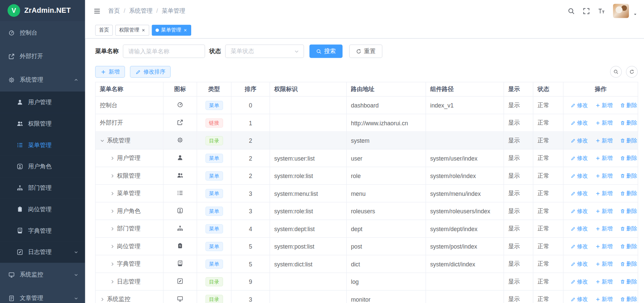 The width and height of the screenshot is (644, 303). What do you see at coordinates (129, 176) in the screenshot?
I see `menu-name: 权限管理` at bounding box center [129, 176].